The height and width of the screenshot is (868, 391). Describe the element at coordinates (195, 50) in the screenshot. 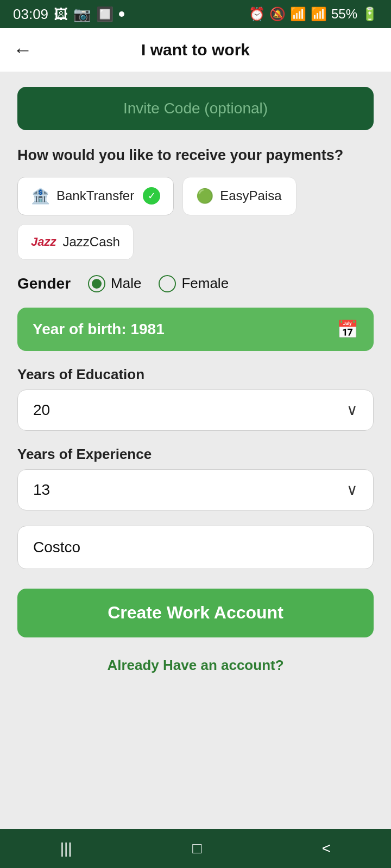

I see `page-title: I want to work` at that location.